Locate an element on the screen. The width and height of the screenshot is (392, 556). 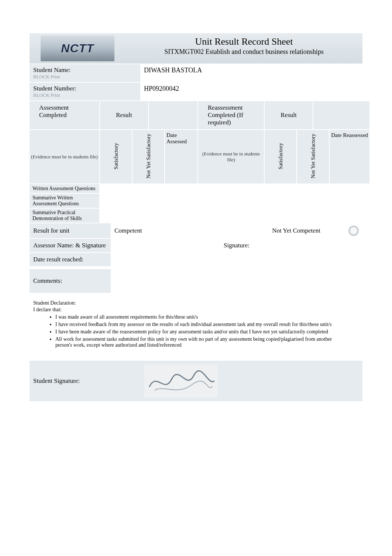
student-name-value: DIWASH BASTOLA is located at coordinates (251, 73).